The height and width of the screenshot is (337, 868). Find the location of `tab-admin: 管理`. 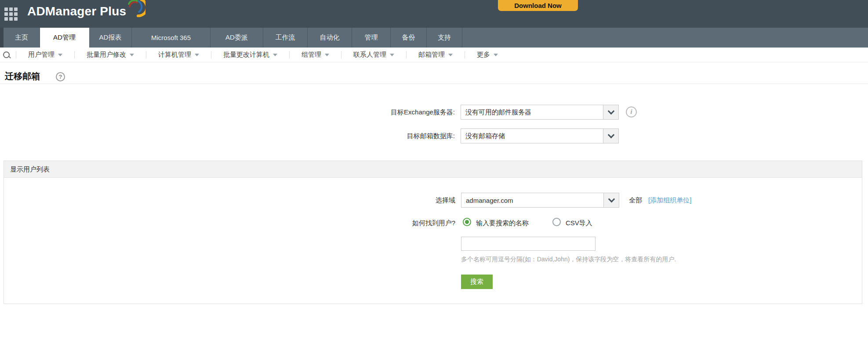

tab-admin: 管理 is located at coordinates (371, 38).